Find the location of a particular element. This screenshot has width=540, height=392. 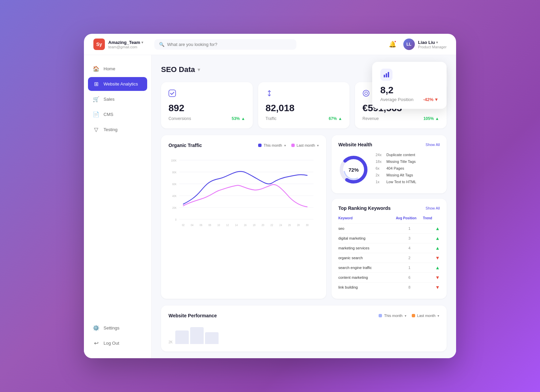

legend-last-month: Last month ▾ is located at coordinates (305, 145).